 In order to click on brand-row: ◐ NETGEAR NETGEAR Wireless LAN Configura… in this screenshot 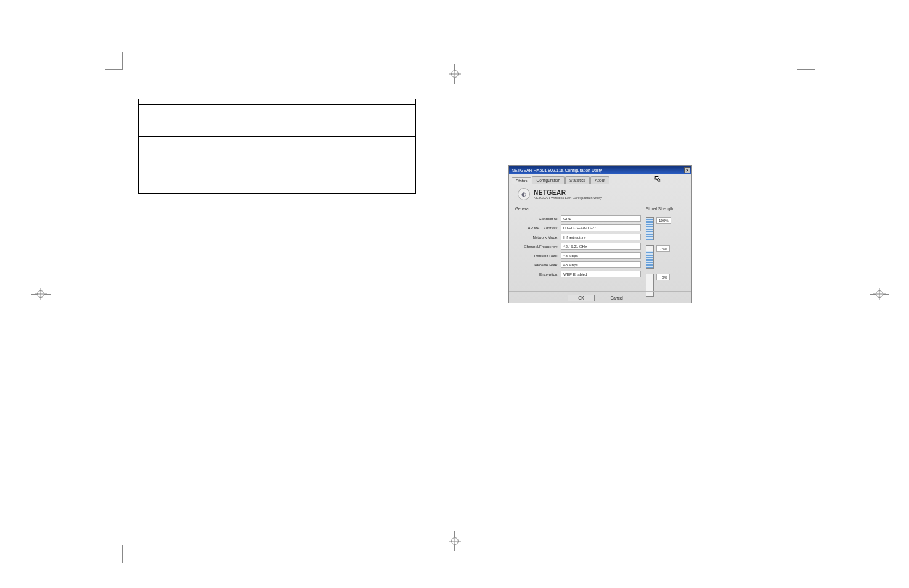, I will do `click(600, 194)`.